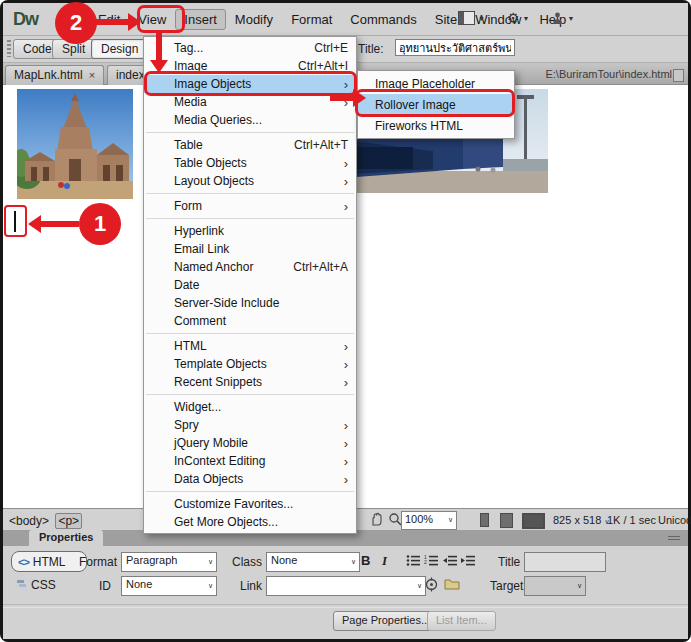 Image resolution: width=691 pixels, height=642 pixels. Describe the element at coordinates (366, 560) in the screenshot. I see `bold-button: B` at that location.